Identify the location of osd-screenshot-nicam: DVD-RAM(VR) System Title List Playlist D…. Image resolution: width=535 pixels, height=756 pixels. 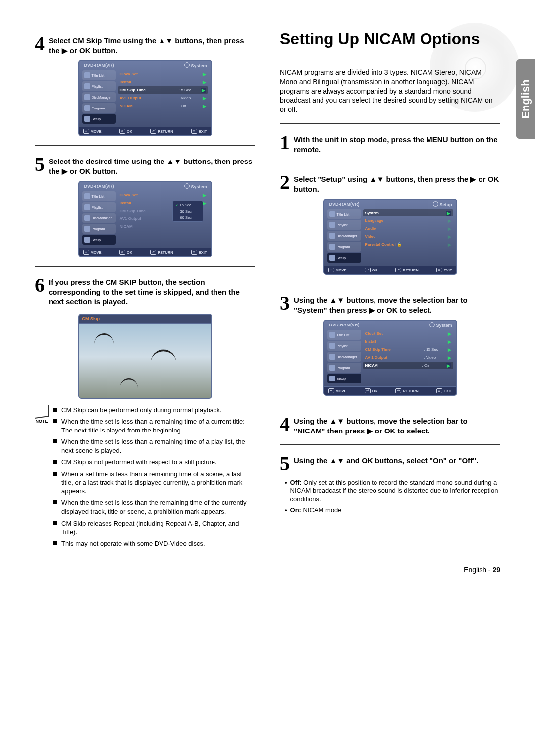
(390, 358).